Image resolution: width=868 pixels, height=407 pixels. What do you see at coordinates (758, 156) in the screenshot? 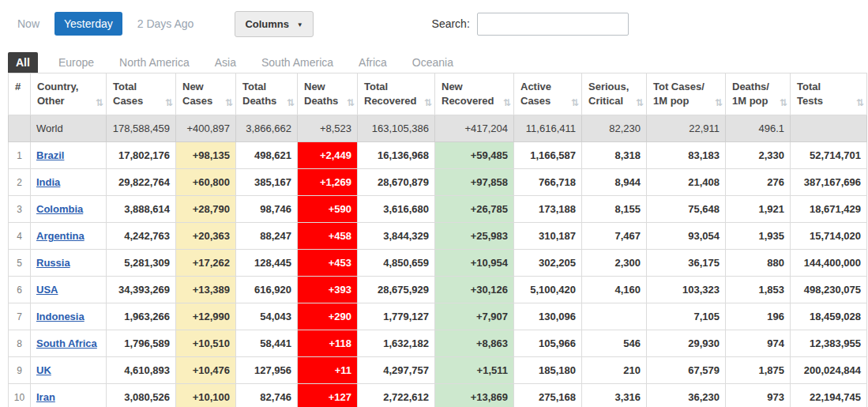
I see `deaths-1m-cell: 2,330` at bounding box center [758, 156].